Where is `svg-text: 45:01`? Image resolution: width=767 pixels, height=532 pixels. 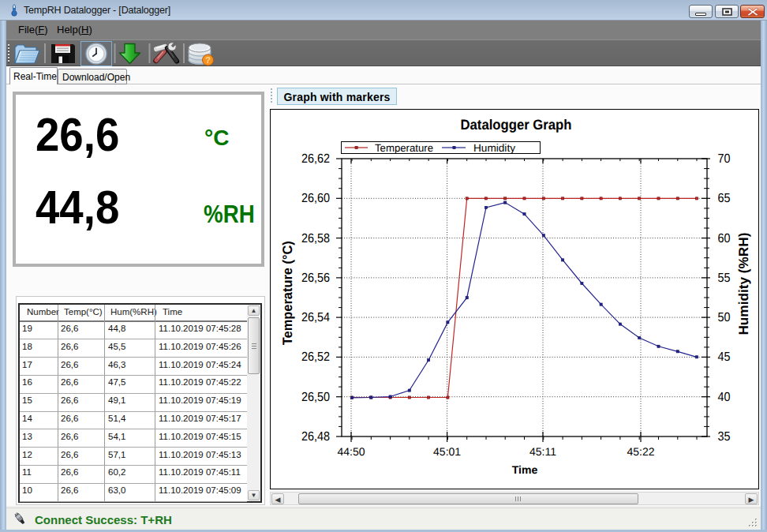
svg-text: 45:01 is located at coordinates (447, 451).